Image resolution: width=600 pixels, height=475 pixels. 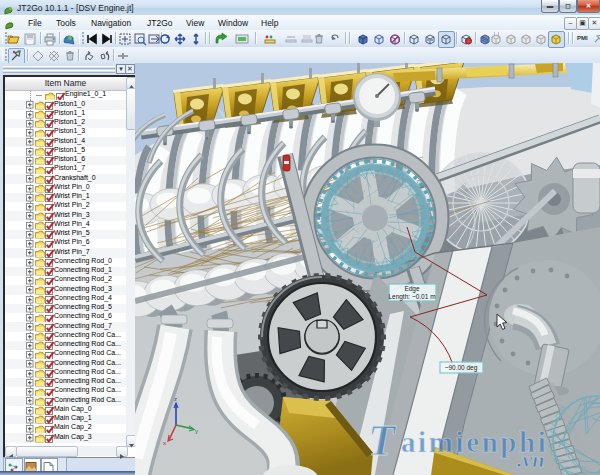 What do you see at coordinates (382, 440) in the screenshot?
I see `svg-text: T` at bounding box center [382, 440].